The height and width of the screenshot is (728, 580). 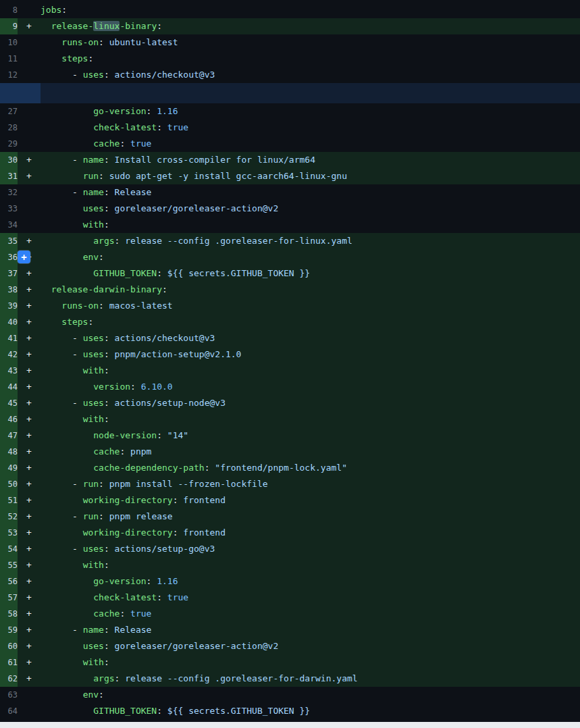 I want to click on code-token: sudo apt-get -y install gcc-aarch64-linu…, so click(x=228, y=176).